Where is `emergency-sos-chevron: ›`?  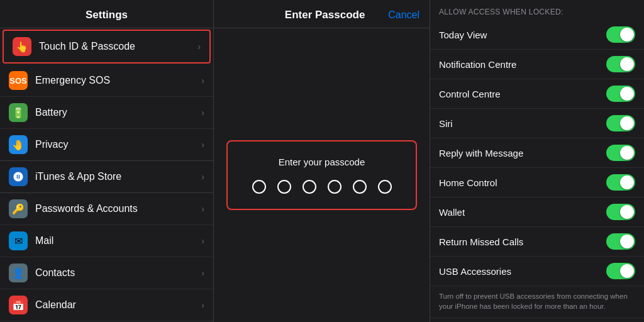
emergency-sos-chevron: › is located at coordinates (203, 80).